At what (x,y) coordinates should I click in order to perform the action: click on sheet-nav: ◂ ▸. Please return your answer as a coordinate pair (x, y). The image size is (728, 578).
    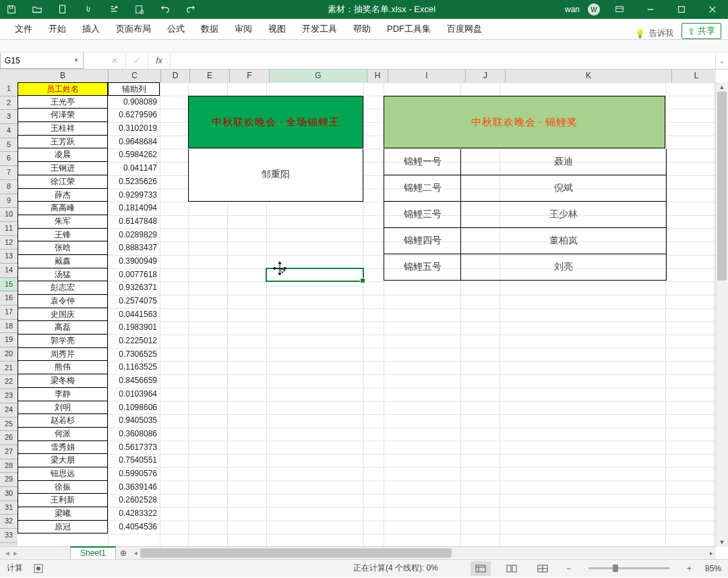
    Looking at the image, I should click on (35, 553).